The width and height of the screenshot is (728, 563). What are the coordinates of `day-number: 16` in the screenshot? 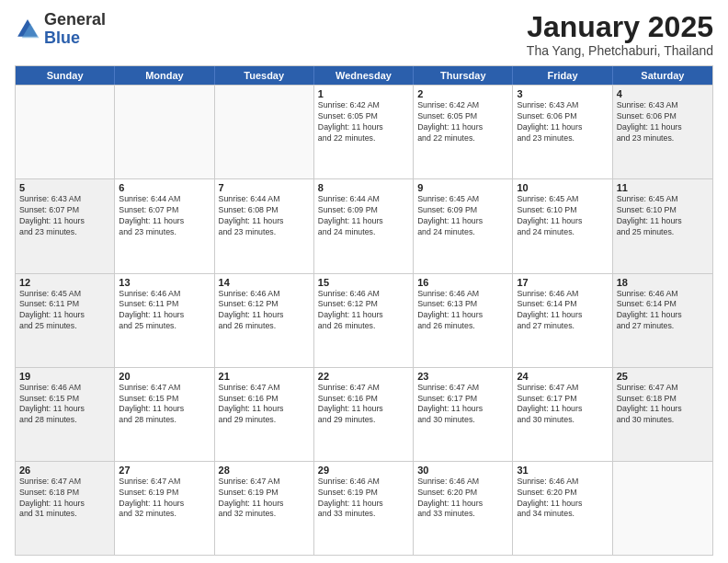 It's located at (463, 282).